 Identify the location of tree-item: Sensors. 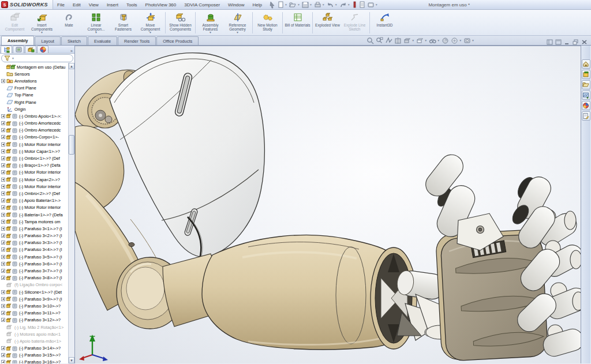
(37, 74).